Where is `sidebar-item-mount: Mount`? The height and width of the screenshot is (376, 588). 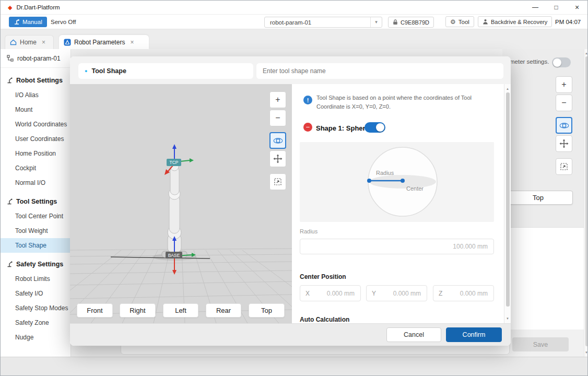 sidebar-item-mount: Mount is located at coordinates (36, 110).